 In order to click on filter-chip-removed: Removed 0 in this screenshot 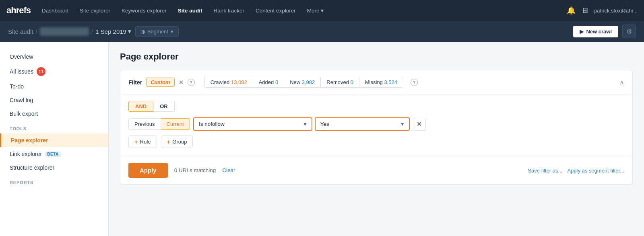, I will do `click(340, 82)`.